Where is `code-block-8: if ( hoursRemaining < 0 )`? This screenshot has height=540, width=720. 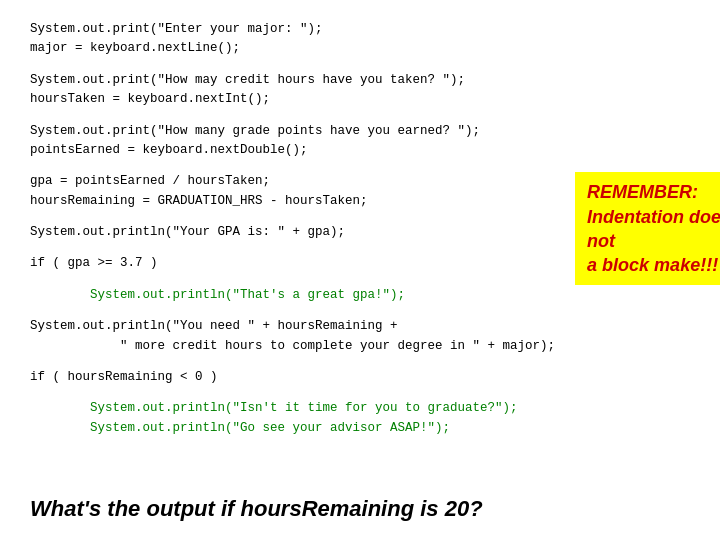 code-block-8: if ( hoursRemaining < 0 ) is located at coordinates (292, 378).